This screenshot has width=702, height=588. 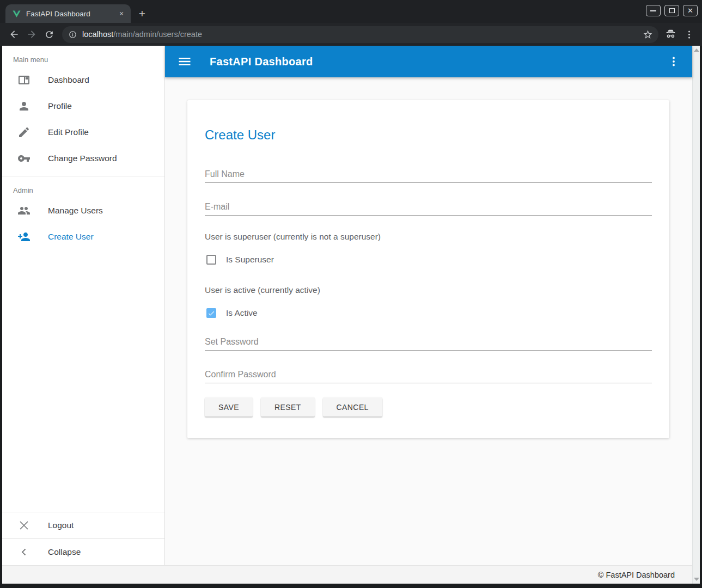 I want to click on sidebar-item-label: Change Password, so click(x=83, y=158).